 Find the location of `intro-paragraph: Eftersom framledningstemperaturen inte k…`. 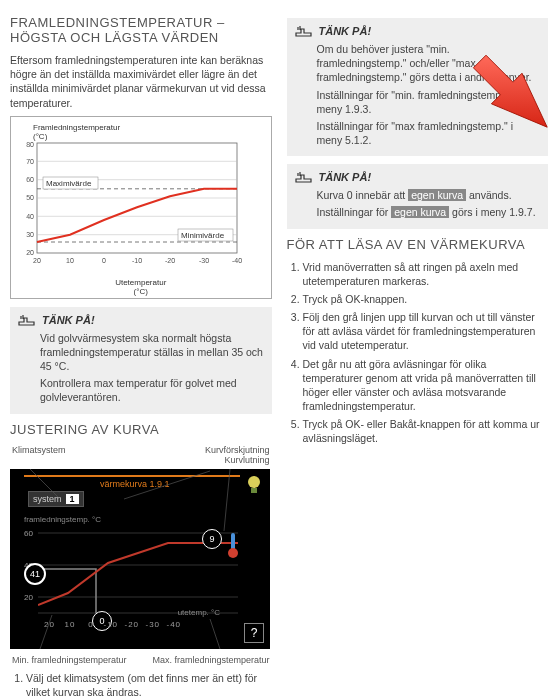

intro-paragraph: Eftersom framledningstemperaturen inte k… is located at coordinates (141, 82).